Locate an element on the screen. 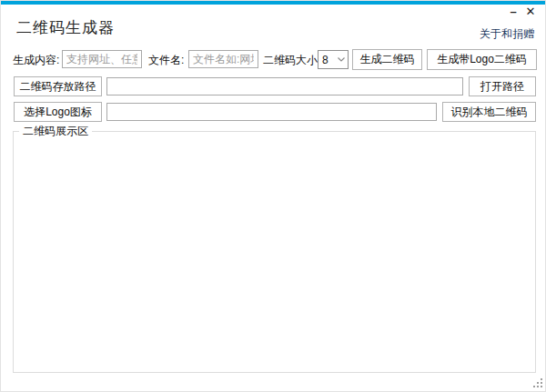 The height and width of the screenshot is (392, 546). generate-qr-button: 生成二维码 is located at coordinates (388, 60).